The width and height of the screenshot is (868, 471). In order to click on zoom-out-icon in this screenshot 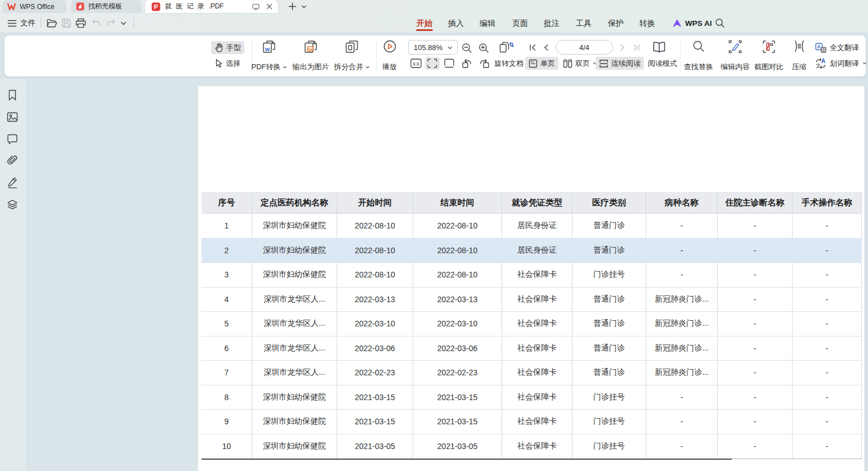, I will do `click(467, 48)`.